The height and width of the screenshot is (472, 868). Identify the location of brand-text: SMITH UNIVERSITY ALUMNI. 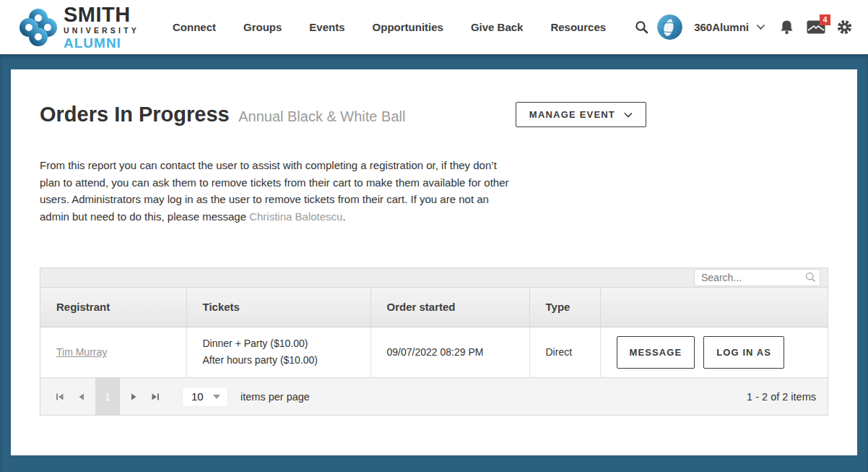
(101, 27).